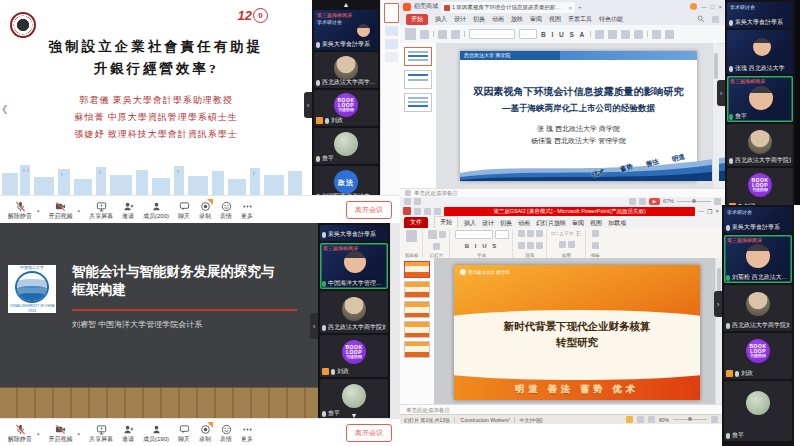 This screenshot has height=446, width=800. Describe the element at coordinates (596, 234) in the screenshot. I see `find-icon` at that location.